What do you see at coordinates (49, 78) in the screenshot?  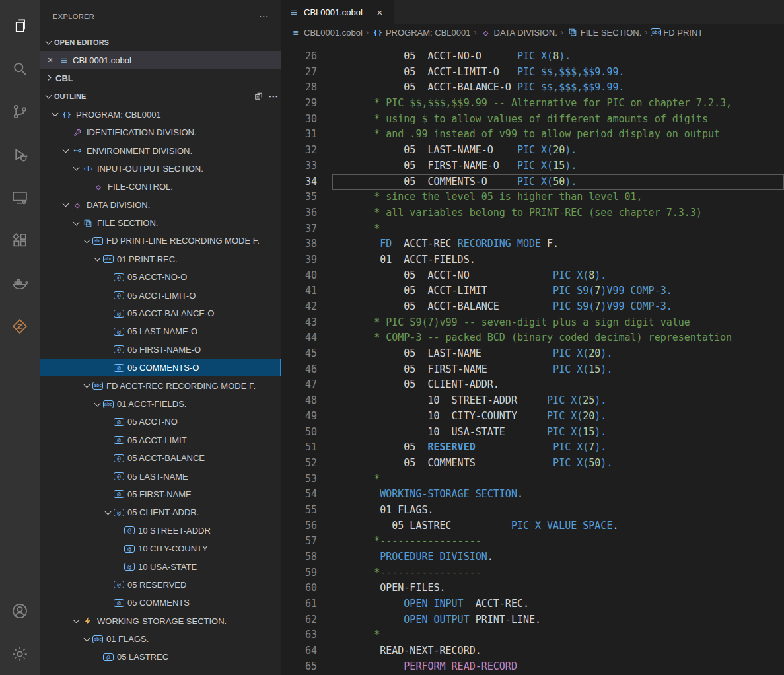 I see `chevron-right-icon` at bounding box center [49, 78].